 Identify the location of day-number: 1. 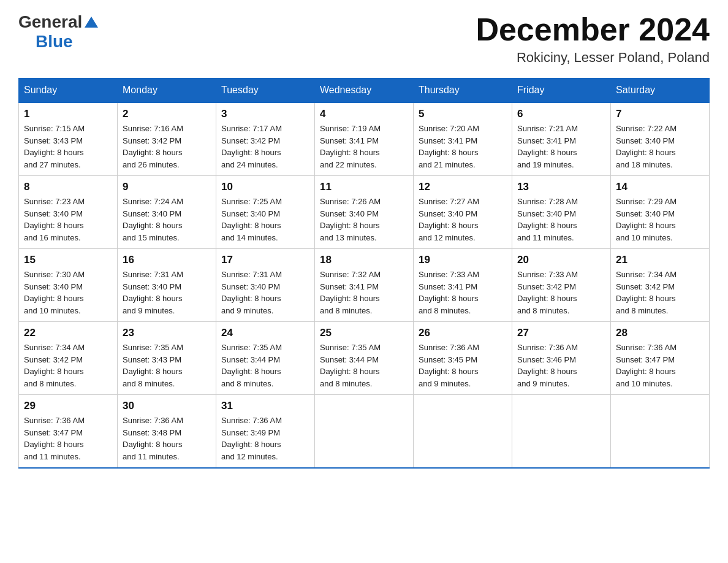
(68, 114).